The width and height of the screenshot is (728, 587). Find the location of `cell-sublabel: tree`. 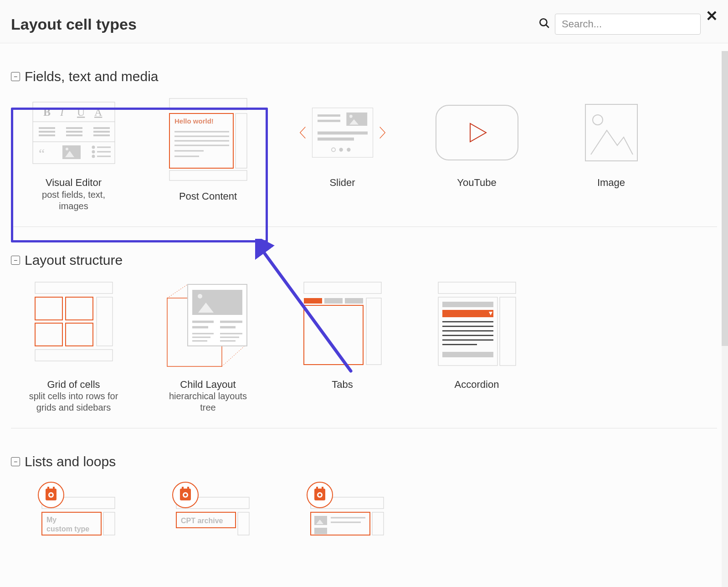

cell-sublabel: tree is located at coordinates (208, 407).